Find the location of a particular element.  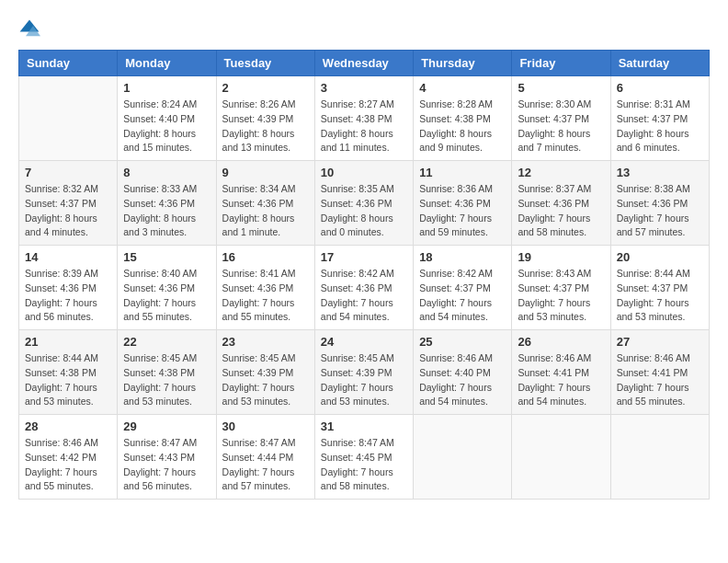

day-number: 7 is located at coordinates (68, 173).